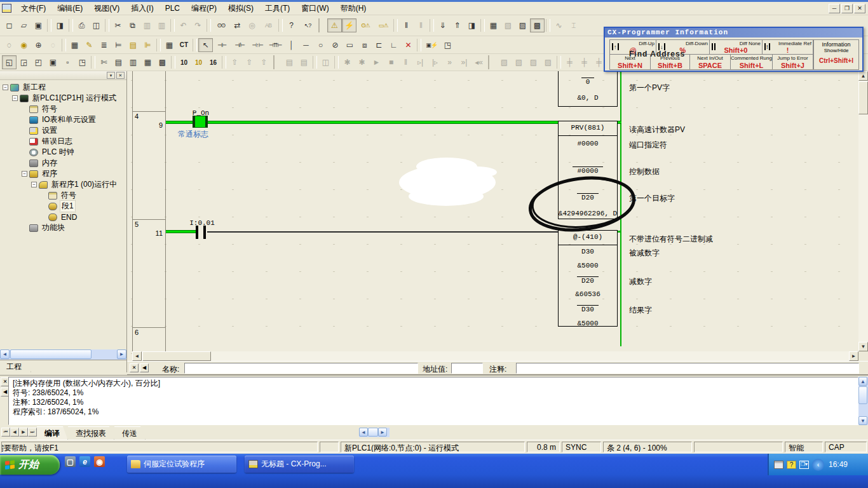 The height and width of the screenshot is (488, 868). Describe the element at coordinates (433, 401) in the screenshot. I see `output-text-area: [注释内存使用 (数据大小/内存大小), 百分比]符号: 238/65024, …` at that location.